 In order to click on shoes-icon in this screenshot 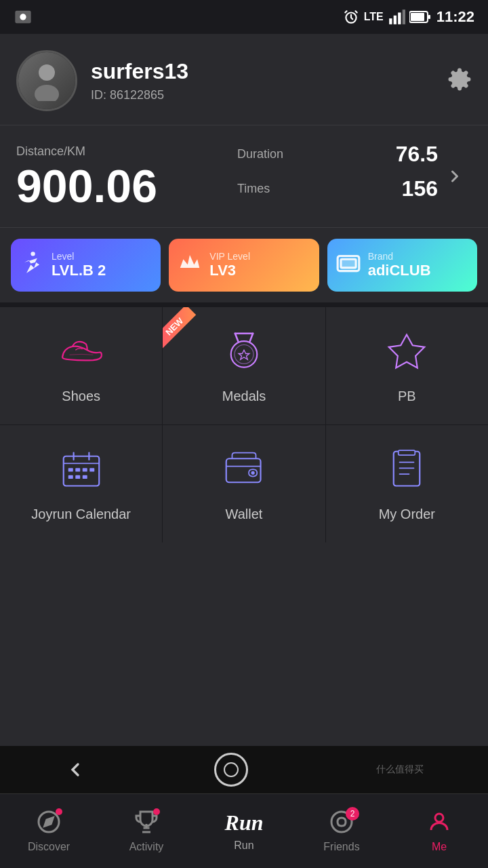, I will do `click(81, 353)`.